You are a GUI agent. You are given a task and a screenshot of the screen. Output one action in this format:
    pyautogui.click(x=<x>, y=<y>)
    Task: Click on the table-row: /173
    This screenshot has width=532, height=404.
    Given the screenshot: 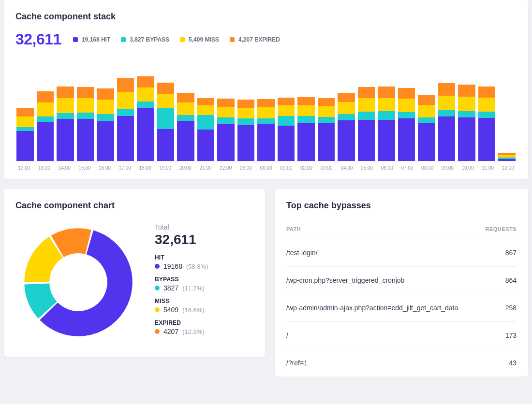 What is the action you would take?
    pyautogui.click(x=401, y=335)
    